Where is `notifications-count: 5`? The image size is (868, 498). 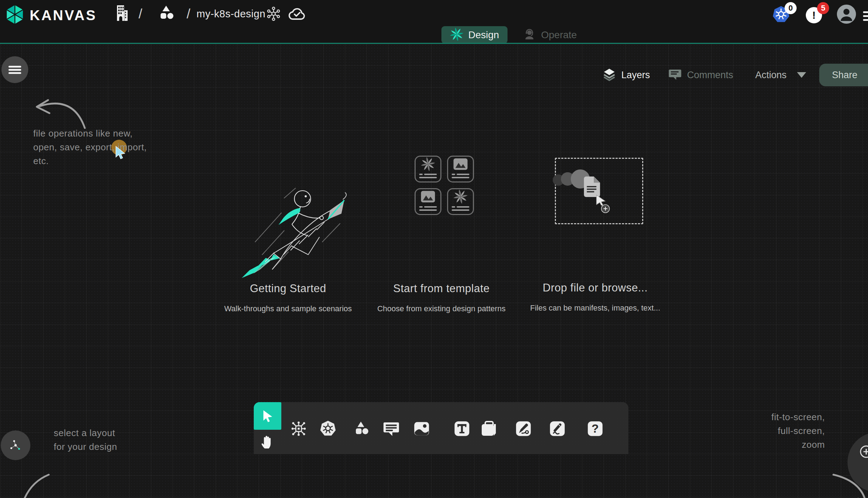 notifications-count: 5 is located at coordinates (823, 8).